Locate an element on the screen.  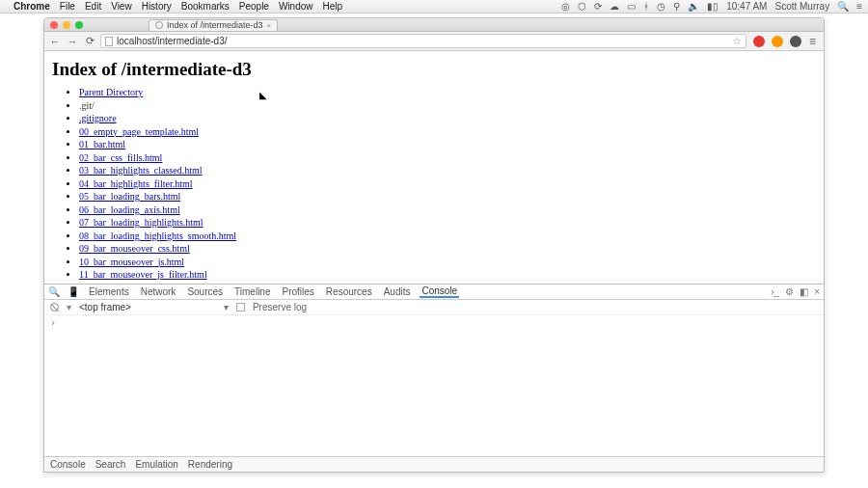
back-button: ← is located at coordinates (55, 41).